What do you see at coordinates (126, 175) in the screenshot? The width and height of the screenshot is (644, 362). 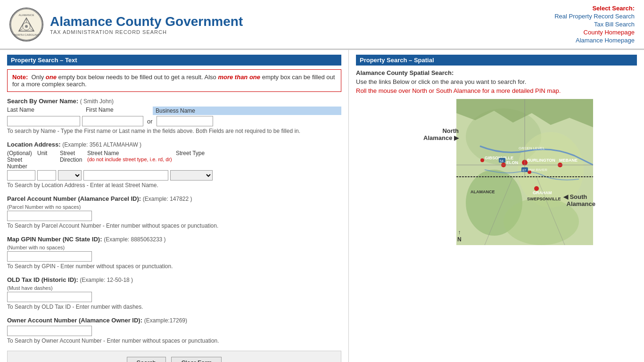 I see `street-name-input` at bounding box center [126, 175].